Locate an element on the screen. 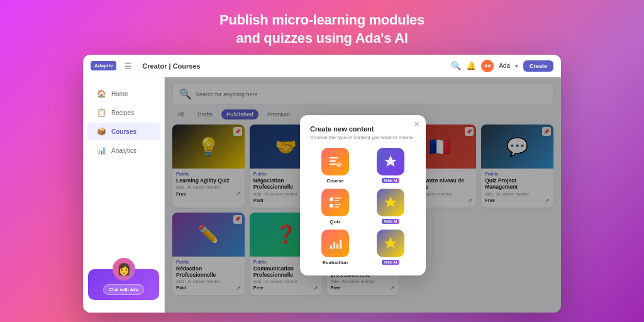 This screenshot has width=644, height=322. modal-option-quiz-ai: With AI is located at coordinates (391, 206).